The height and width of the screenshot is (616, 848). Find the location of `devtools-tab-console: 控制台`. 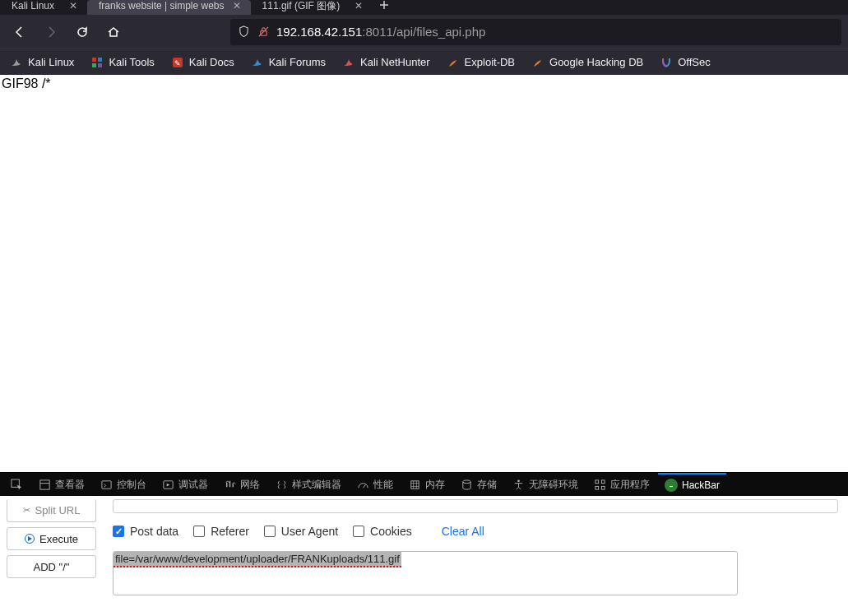

devtools-tab-console: 控制台 is located at coordinates (123, 485).